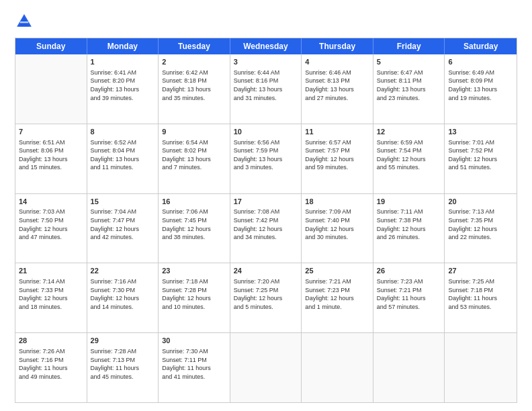 Image resolution: width=532 pixels, height=411 pixels. Describe the element at coordinates (194, 201) in the screenshot. I see `day-number: 16` at that location.